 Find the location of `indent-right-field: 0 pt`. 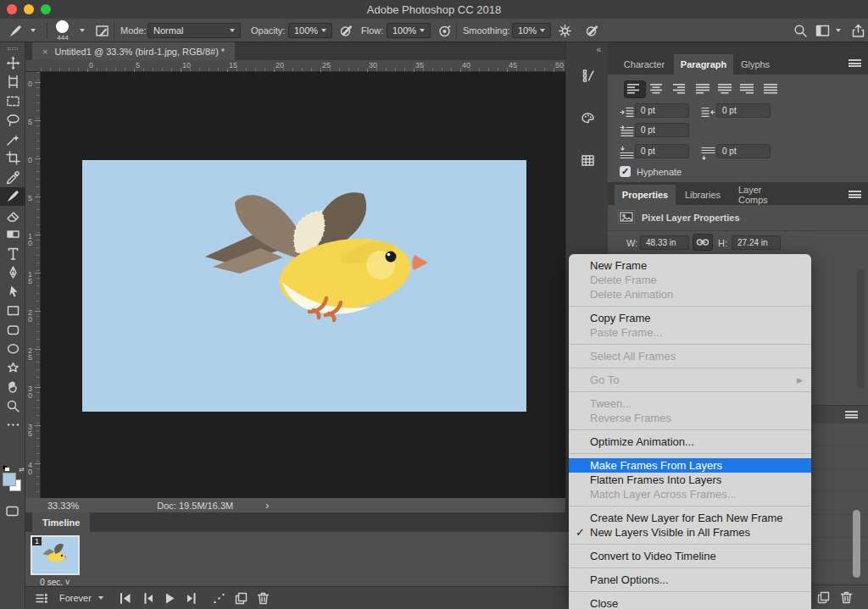

indent-right-field: 0 pt is located at coordinates (743, 110).